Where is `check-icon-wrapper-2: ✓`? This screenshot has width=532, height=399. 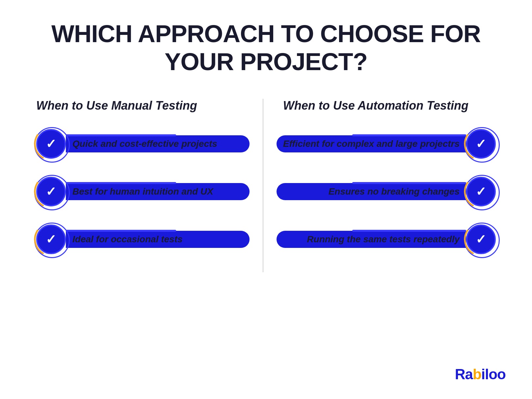 check-icon-wrapper-2: ✓ is located at coordinates (51, 192).